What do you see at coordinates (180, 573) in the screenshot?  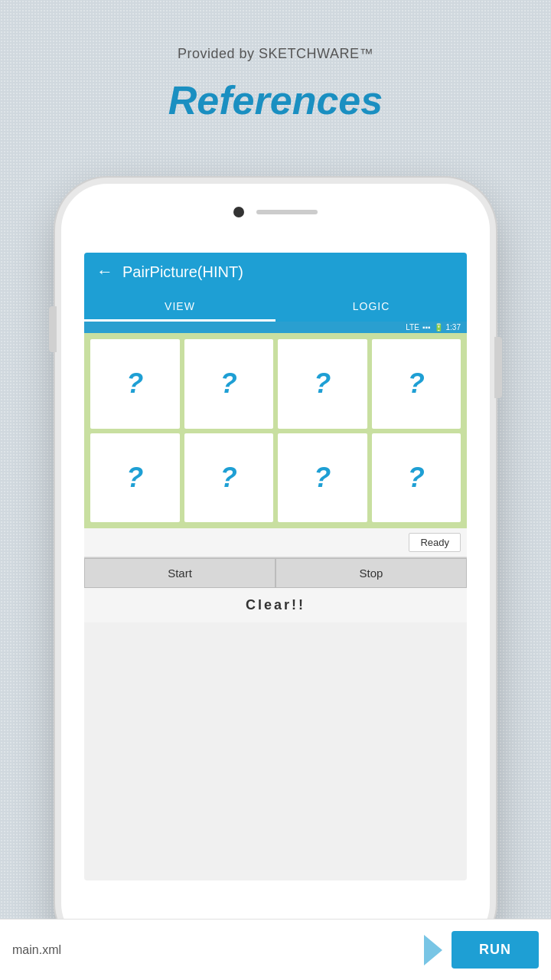 I see `start-button: Start` at bounding box center [180, 573].